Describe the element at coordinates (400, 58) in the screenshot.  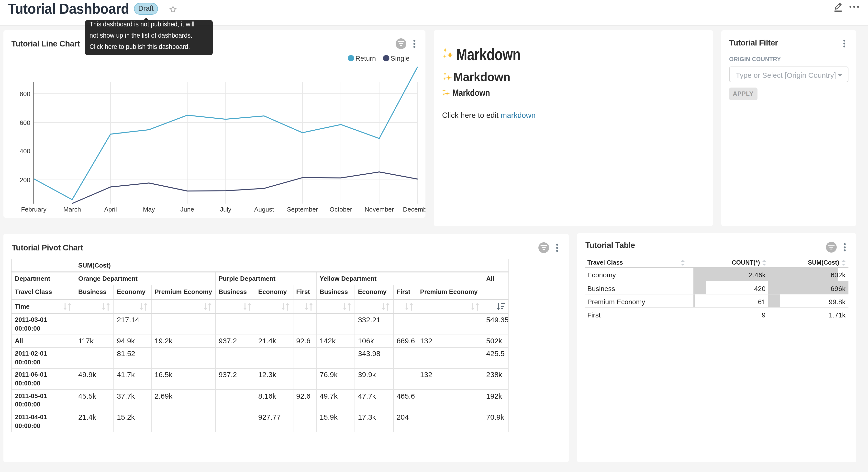
I see `svg-text: Single` at that location.